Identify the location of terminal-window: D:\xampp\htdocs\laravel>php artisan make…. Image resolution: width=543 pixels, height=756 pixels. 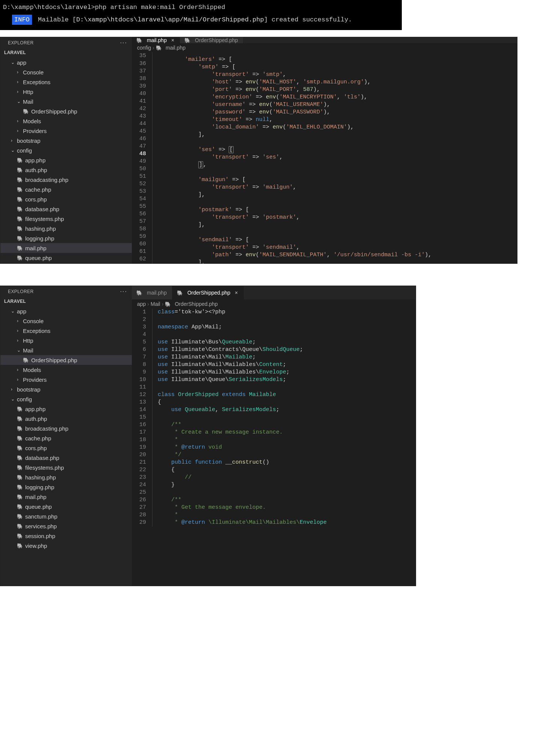
(201, 15).